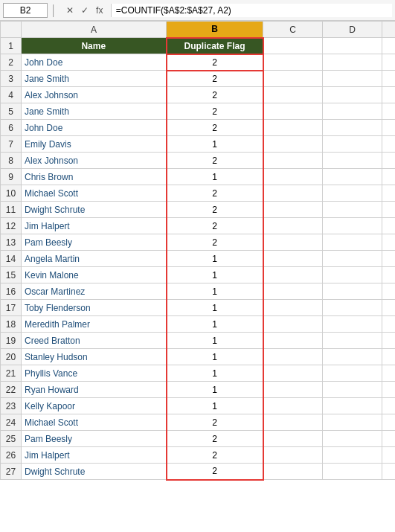 This screenshot has height=532, width=395. What do you see at coordinates (94, 259) in the screenshot?
I see `name-cell: Angela Martin` at bounding box center [94, 259].